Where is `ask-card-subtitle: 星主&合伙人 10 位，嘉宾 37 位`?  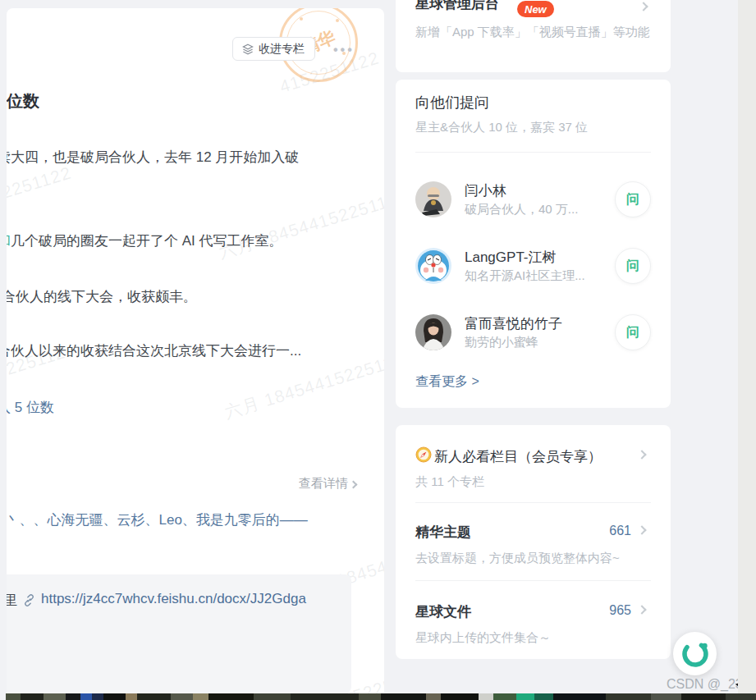
ask-card-subtitle: 星主&合伙人 10 位，嘉宾 37 位 is located at coordinates (502, 127).